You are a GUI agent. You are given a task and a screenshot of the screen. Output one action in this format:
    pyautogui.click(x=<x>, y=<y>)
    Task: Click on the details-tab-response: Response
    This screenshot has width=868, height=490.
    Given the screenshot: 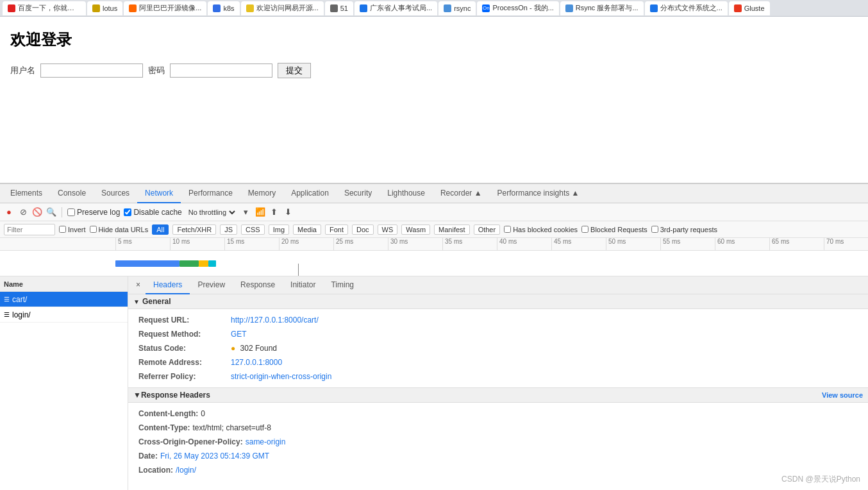 What is the action you would take?
    pyautogui.click(x=258, y=285)
    